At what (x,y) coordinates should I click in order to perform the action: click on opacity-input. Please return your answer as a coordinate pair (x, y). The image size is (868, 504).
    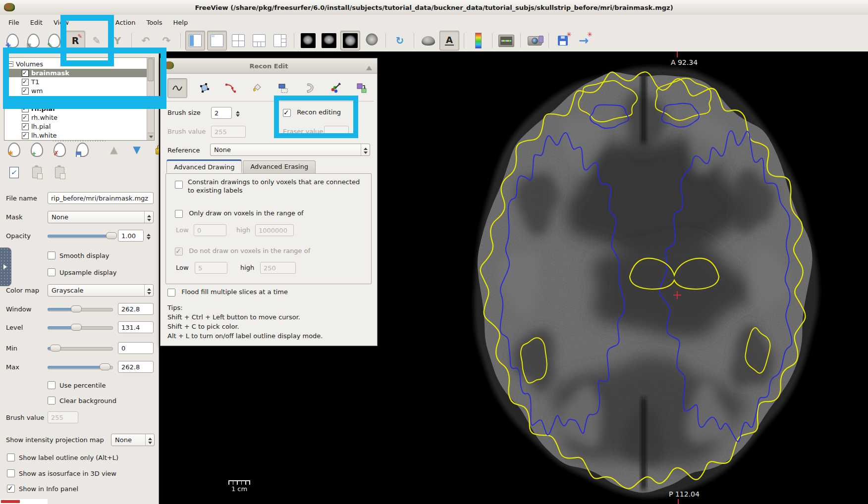
    Looking at the image, I should click on (131, 236).